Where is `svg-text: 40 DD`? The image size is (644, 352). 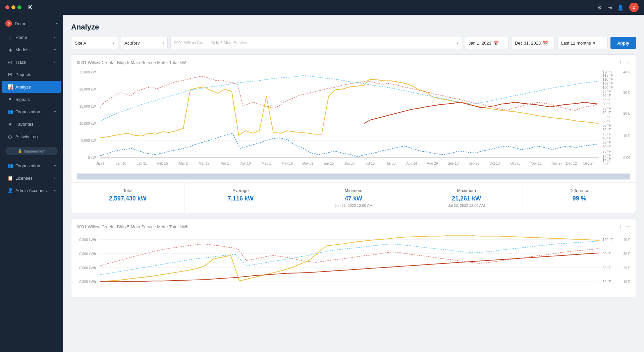 svg-text: 40 DD is located at coordinates (627, 72).